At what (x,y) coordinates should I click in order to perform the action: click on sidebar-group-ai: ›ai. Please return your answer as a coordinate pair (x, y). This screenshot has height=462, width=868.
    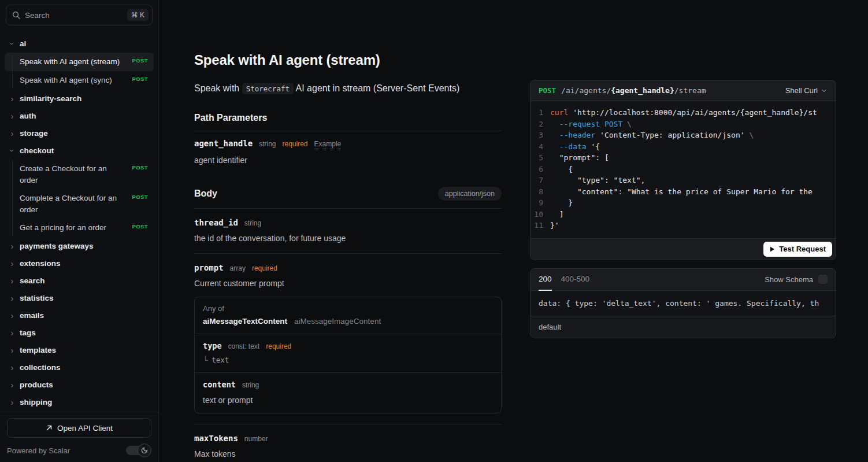
    Looking at the image, I should click on (79, 43).